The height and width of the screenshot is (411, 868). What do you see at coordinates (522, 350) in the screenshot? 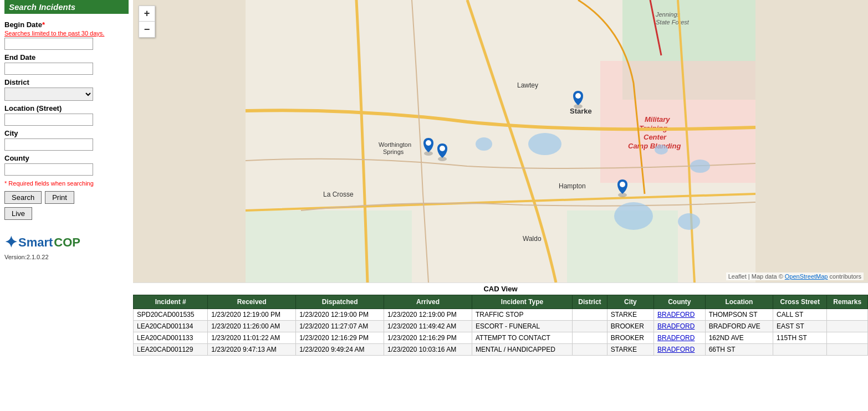
I see `incident-type-cell: MENTAL / HANDICAPPED` at bounding box center [522, 350].